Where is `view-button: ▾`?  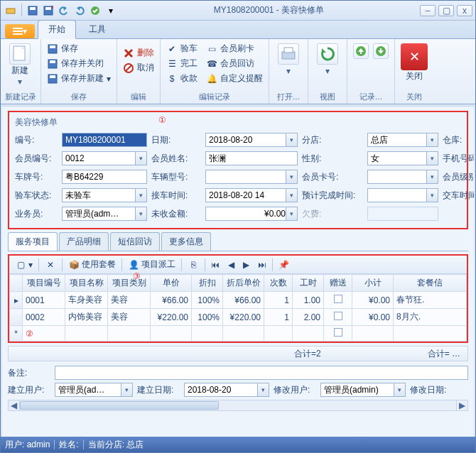
view-button: ▾ is located at coordinates (328, 58).